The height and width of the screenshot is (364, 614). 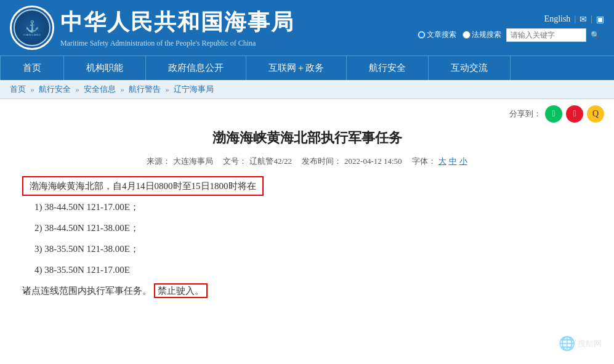 I want to click on intro-text: 渤海海峡黄海北部，自4月14日0800时至15日1800时将在, so click(x=143, y=186).